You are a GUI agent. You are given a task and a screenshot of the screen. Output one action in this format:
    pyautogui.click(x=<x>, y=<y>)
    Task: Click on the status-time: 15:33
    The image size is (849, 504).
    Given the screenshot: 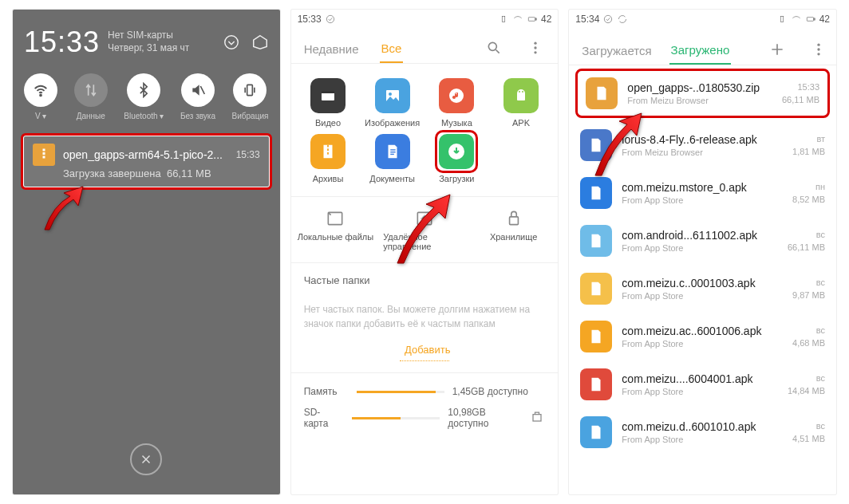 What is the action you would take?
    pyautogui.click(x=310, y=19)
    